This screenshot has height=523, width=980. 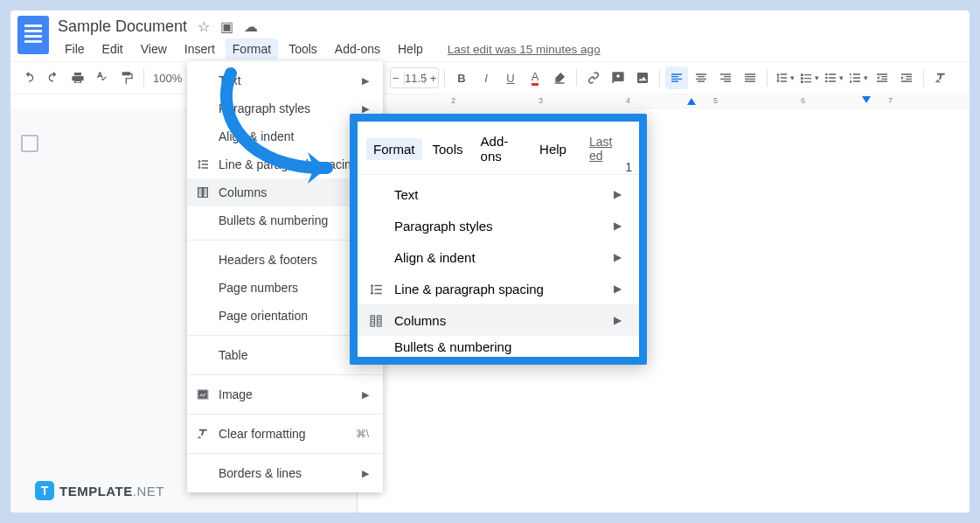 What do you see at coordinates (45, 491) in the screenshot?
I see `logo-badge-icon: T` at bounding box center [45, 491].